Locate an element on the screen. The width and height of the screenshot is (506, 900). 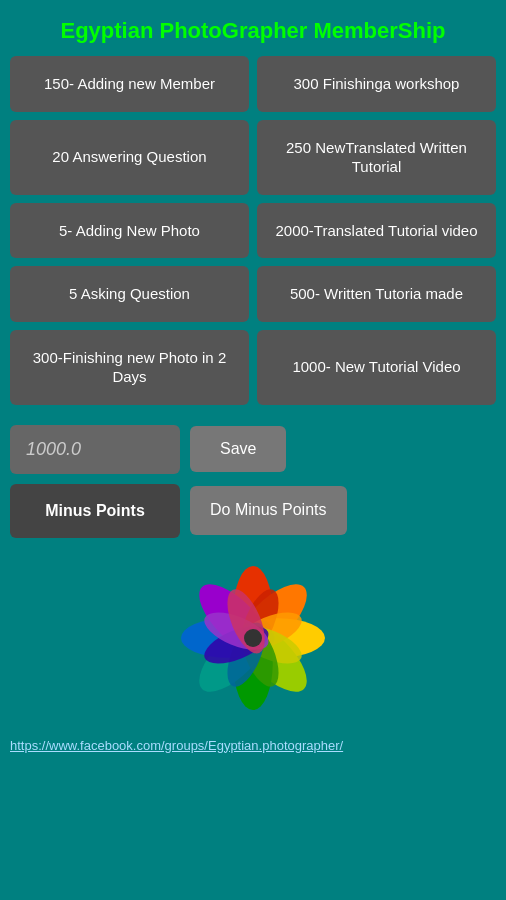
btn-written-tutorial: 500- Written Tutoria made is located at coordinates (376, 294).